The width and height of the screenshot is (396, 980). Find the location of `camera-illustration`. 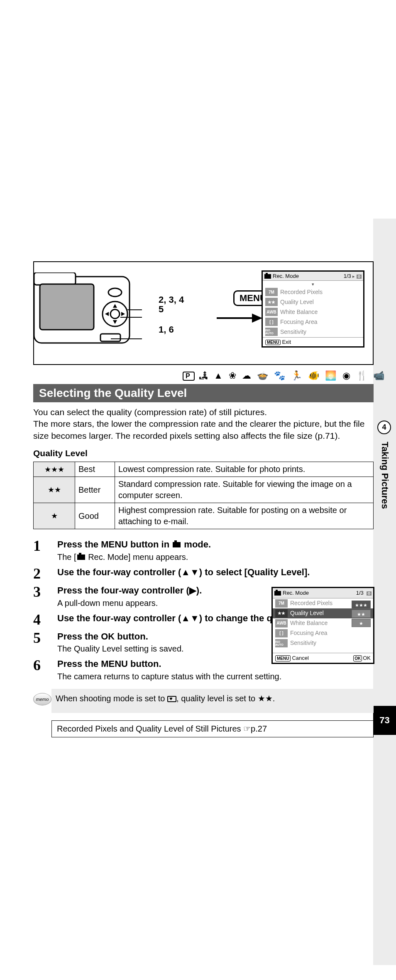

camera-illustration is located at coordinates (88, 313).